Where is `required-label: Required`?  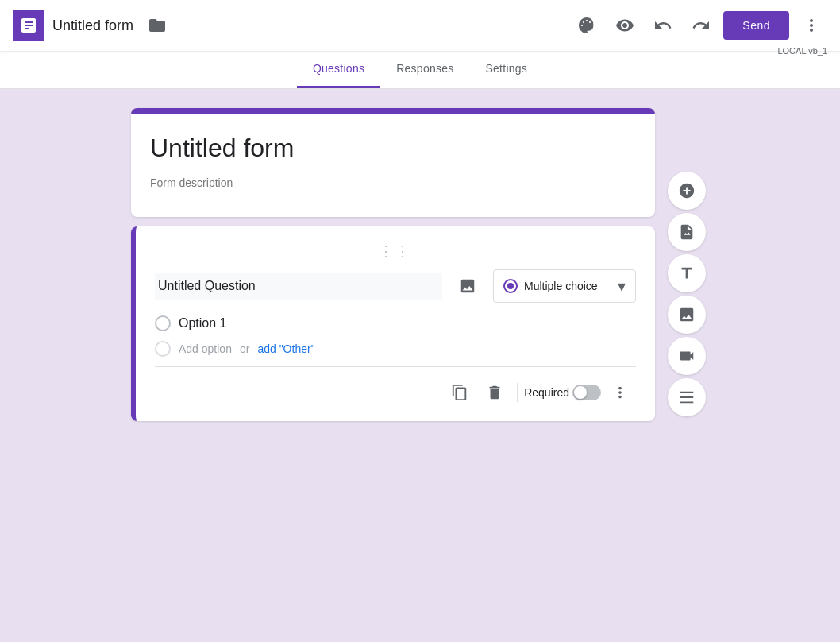 required-label: Required is located at coordinates (546, 393).